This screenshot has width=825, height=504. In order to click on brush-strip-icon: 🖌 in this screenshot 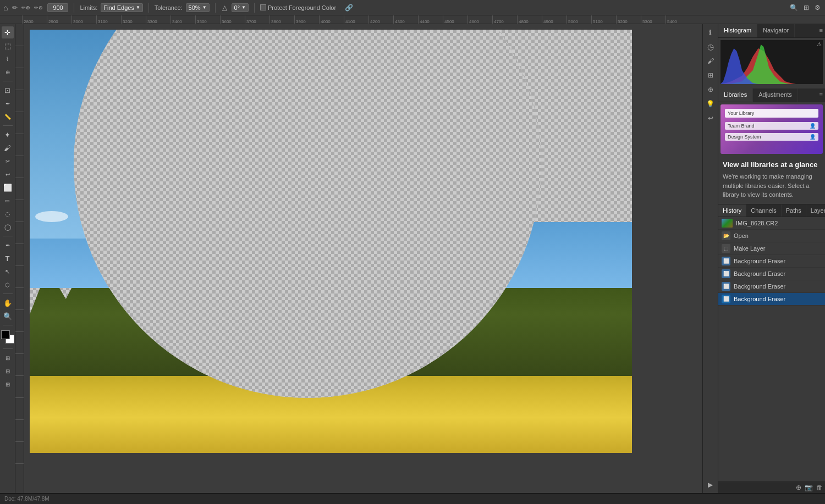, I will do `click(711, 61)`.